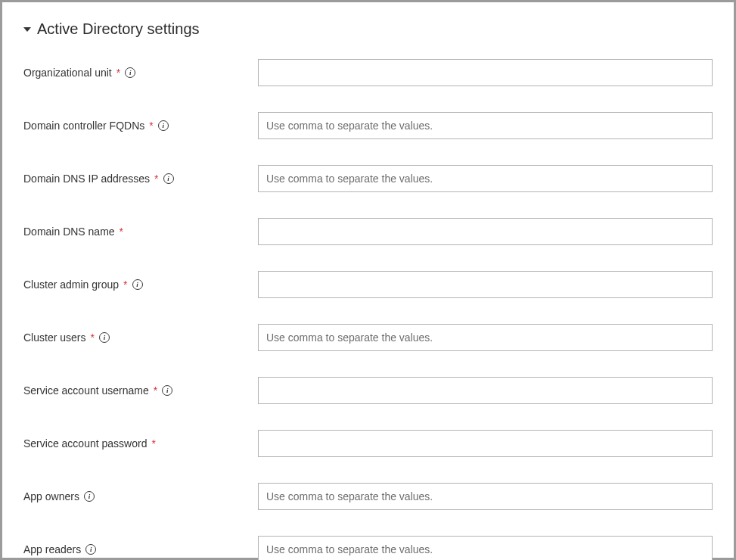 Image resolution: width=736 pixels, height=560 pixels. I want to click on field-service-account-password: Service account password *, so click(368, 443).